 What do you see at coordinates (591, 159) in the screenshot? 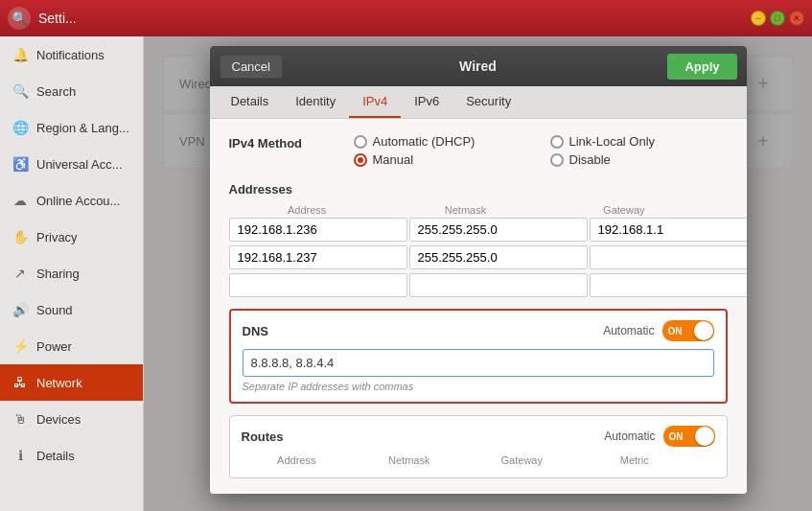
I see `method-disable-label: Disable` at bounding box center [591, 159].